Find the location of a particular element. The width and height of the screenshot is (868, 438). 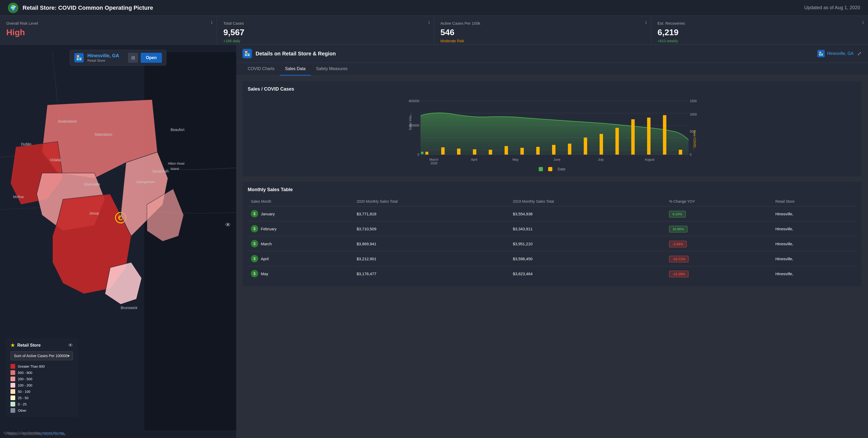

tab-safety-measures: Safety Measures is located at coordinates (332, 69).